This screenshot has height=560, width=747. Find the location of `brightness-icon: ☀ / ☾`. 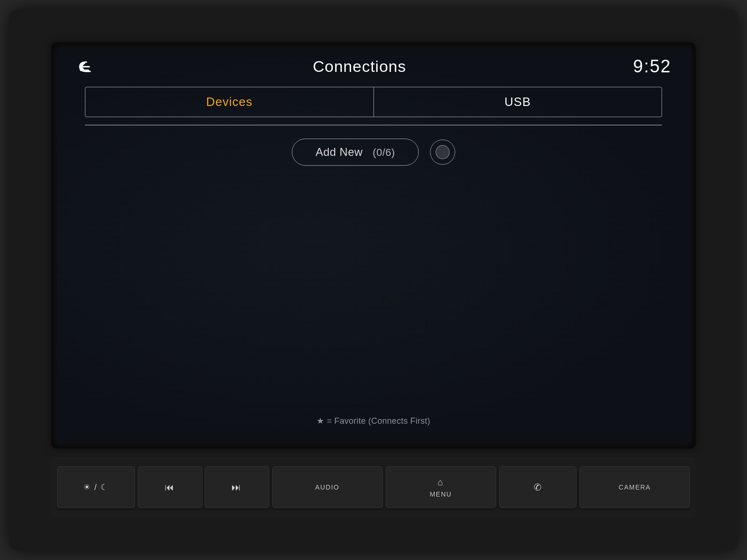

brightness-icon: ☀ / ☾ is located at coordinates (96, 487).